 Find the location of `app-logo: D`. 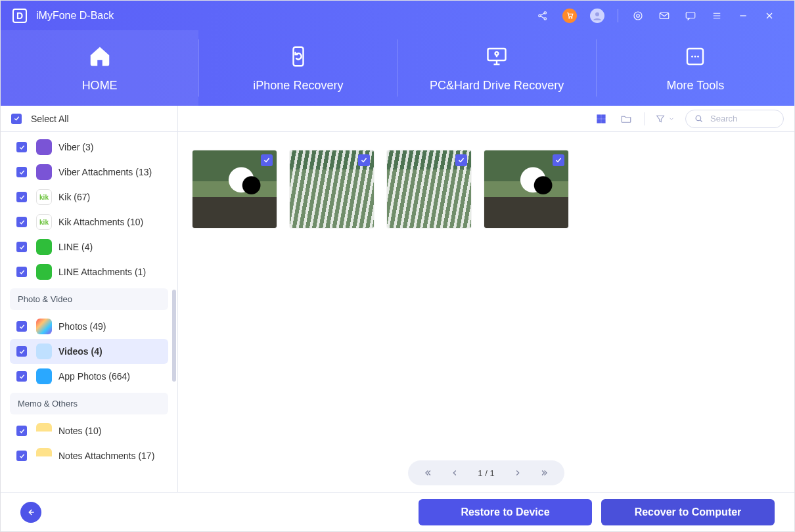

app-logo: D is located at coordinates (20, 16).